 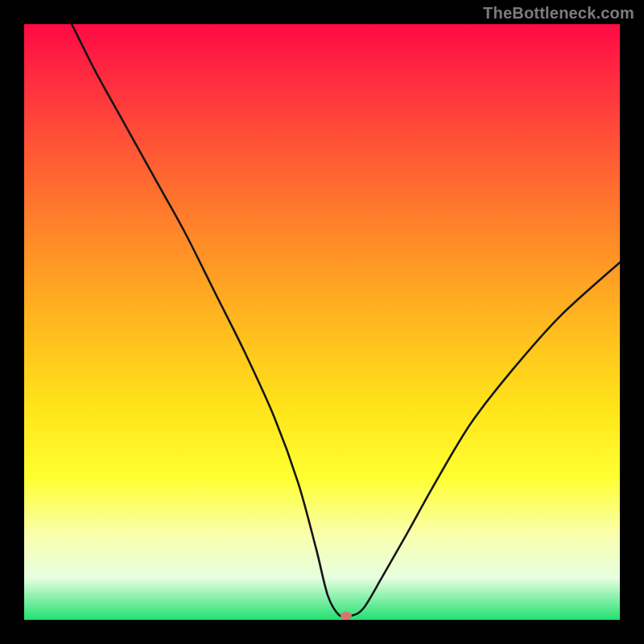 I want to click on optimal-point-marker, so click(x=346, y=616).